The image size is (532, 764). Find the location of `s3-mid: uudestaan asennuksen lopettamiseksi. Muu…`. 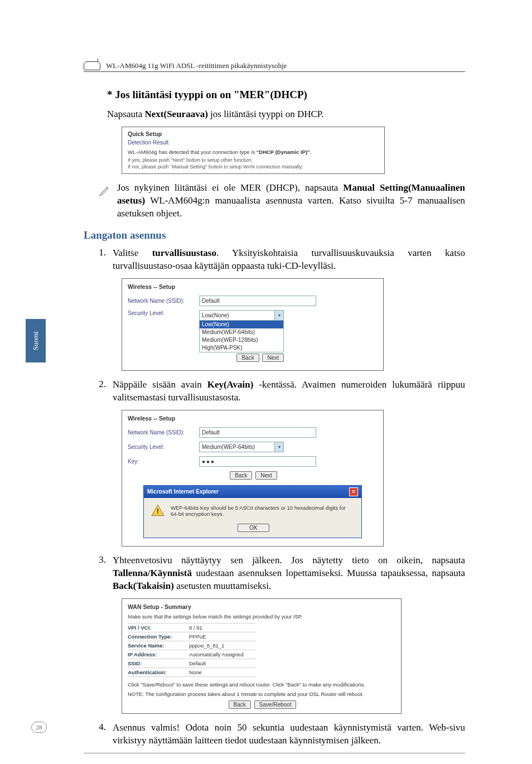

s3-mid: uudestaan asennuksen lopettamiseksi. Muu… is located at coordinates (328, 573).